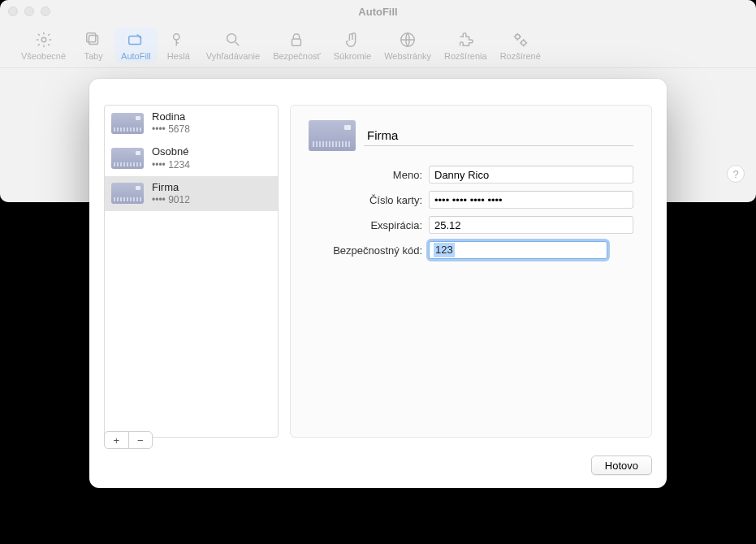 This screenshot has height=544, width=756. I want to click on done-button: Hotovo, so click(622, 465).